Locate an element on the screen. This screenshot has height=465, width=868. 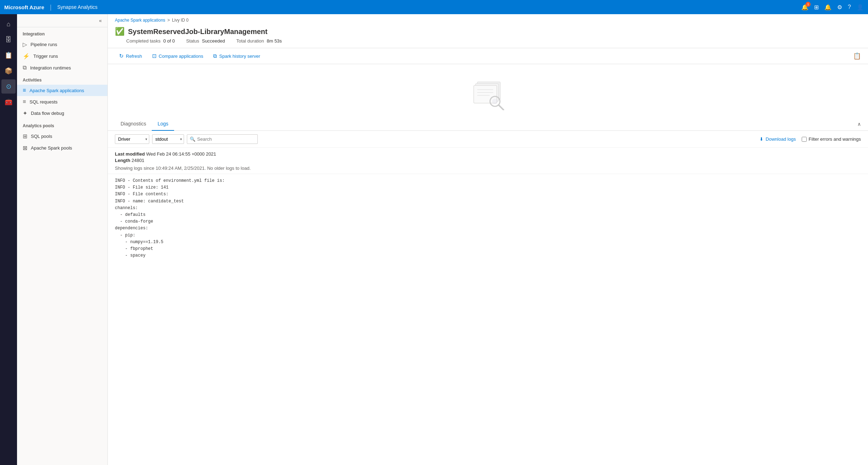
breadcrumb: Apache Spark applications > Livy ID 0 is located at coordinates (488, 19).